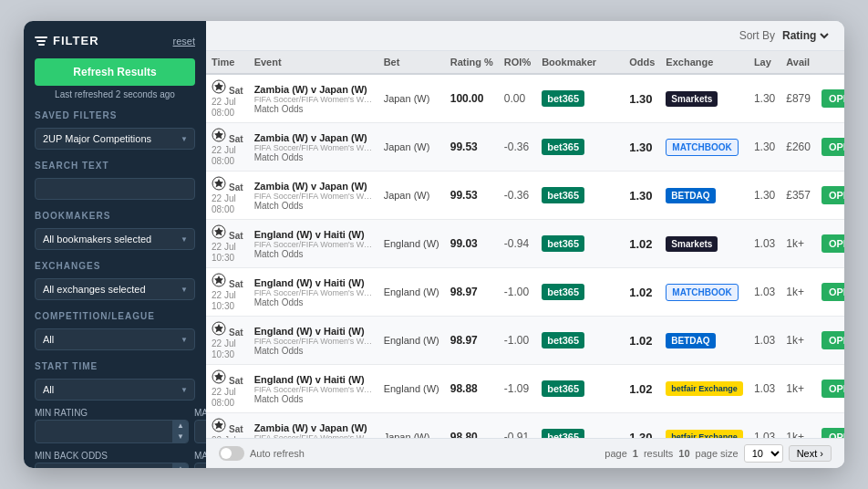  Describe the element at coordinates (201, 465) in the screenshot. I see `max-back-odds-stepper: 100.00 ▲ ▼` at that location.